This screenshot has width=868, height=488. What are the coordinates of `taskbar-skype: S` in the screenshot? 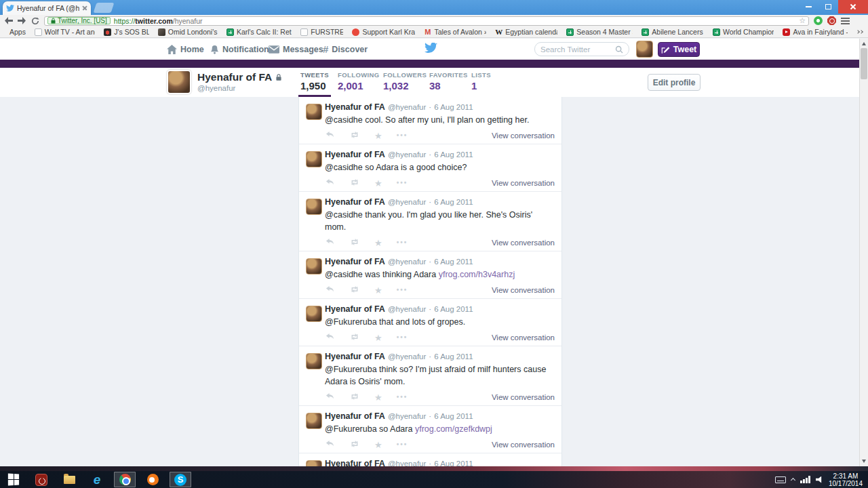 It's located at (180, 480).